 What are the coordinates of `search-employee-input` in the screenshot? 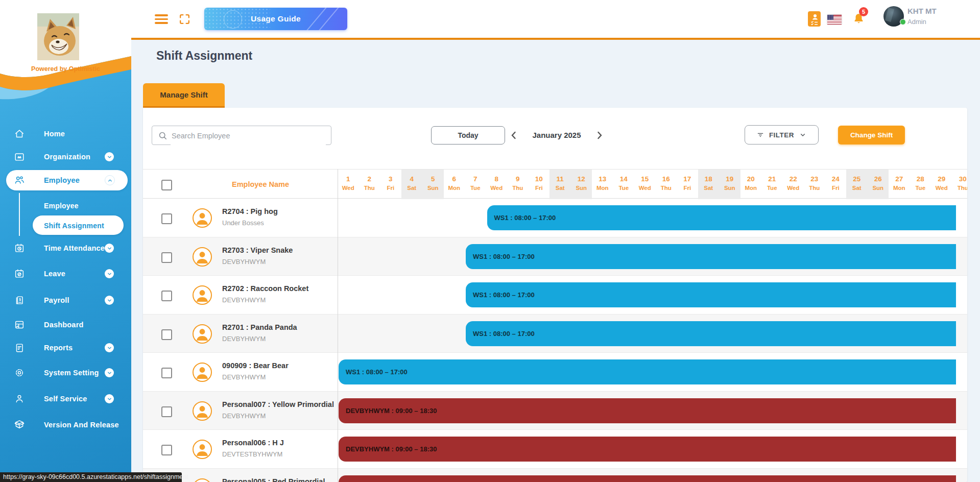 It's located at (248, 136).